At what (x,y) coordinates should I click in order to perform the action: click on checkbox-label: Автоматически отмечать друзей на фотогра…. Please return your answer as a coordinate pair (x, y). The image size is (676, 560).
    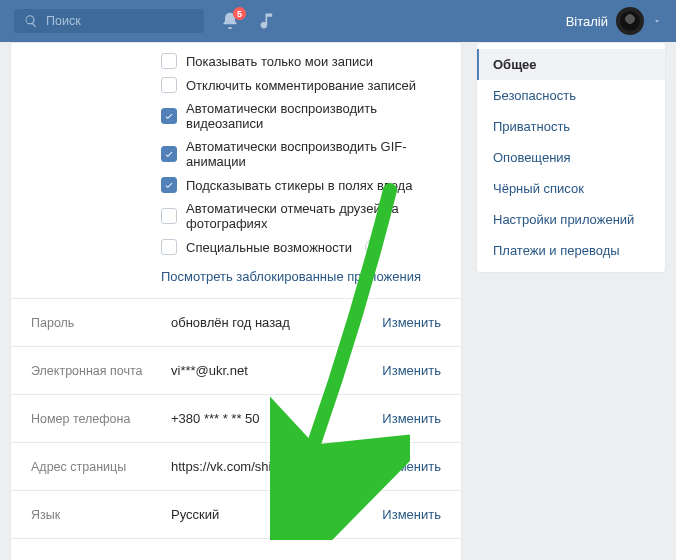
    Looking at the image, I should click on (314, 216).